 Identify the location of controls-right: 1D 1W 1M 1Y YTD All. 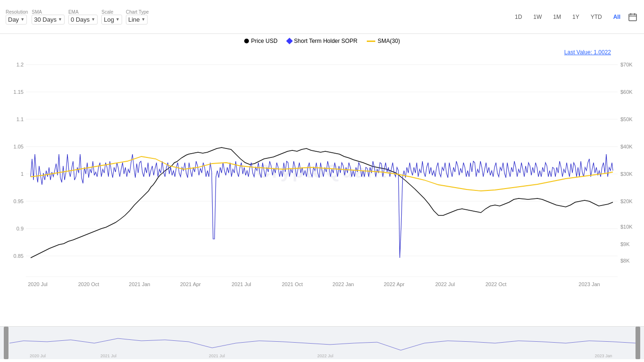
(574, 17).